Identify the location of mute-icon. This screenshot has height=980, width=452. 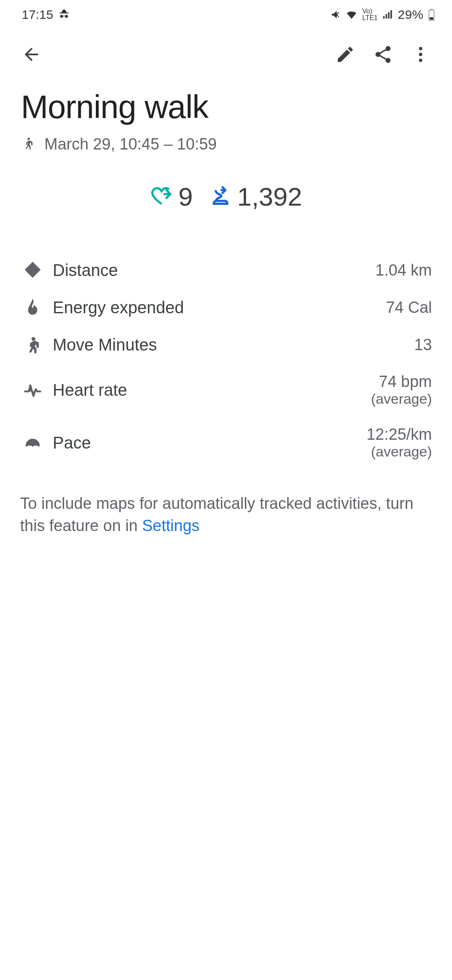
(335, 15).